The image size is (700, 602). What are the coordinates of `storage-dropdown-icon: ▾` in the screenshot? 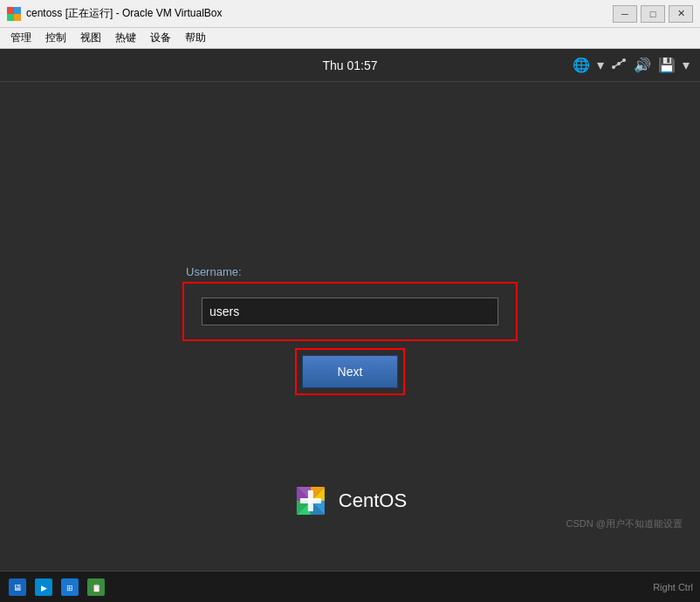 It's located at (686, 65).